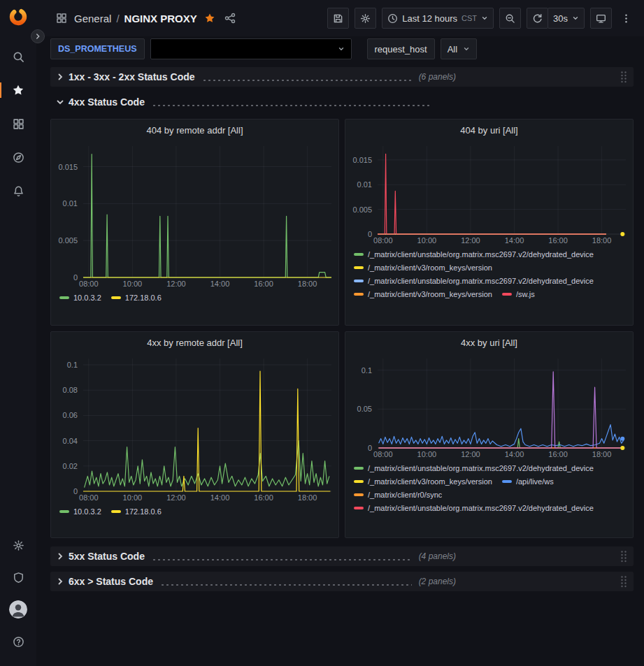 This screenshot has width=644, height=666. What do you see at coordinates (194, 222) in the screenshot?
I see `panel-404-by-remote-addr: 404 by remote addr [All] 08:0010:0012:00…` at bounding box center [194, 222].